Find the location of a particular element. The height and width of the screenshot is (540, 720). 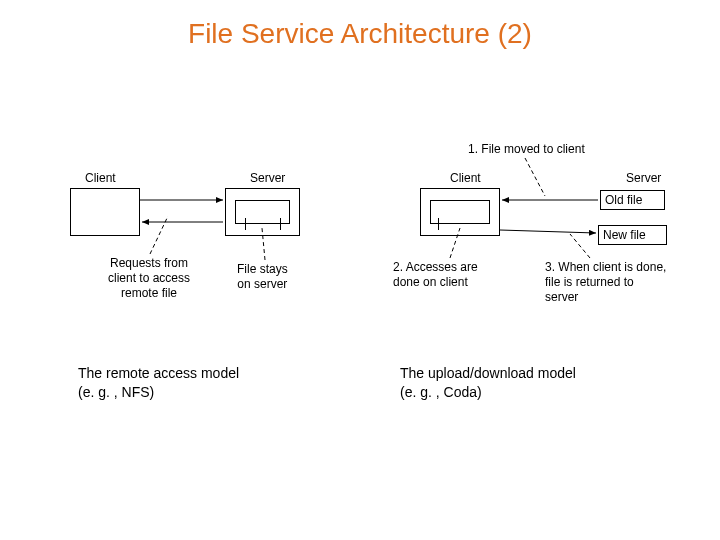

left-file-tick is located at coordinates (246, 224).